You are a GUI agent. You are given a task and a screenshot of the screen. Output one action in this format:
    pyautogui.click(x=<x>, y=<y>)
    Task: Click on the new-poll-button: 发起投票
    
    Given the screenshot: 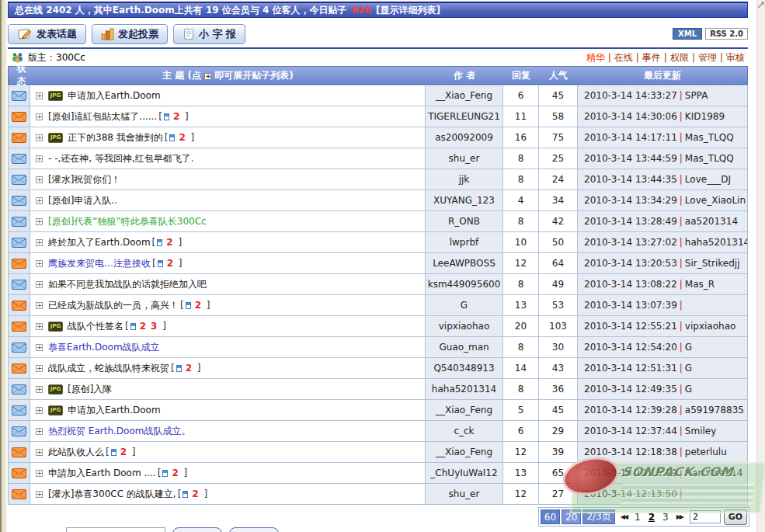 What is the action you would take?
    pyautogui.click(x=130, y=34)
    